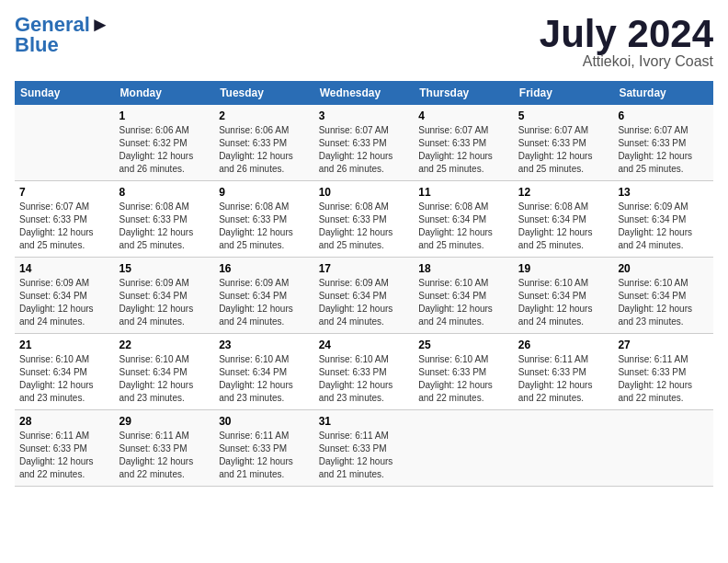 The width and height of the screenshot is (728, 563). Describe the element at coordinates (364, 93) in the screenshot. I see `weekday-header-row: SundayMondayTuesdayWednesdayThursdayFrid…` at that location.